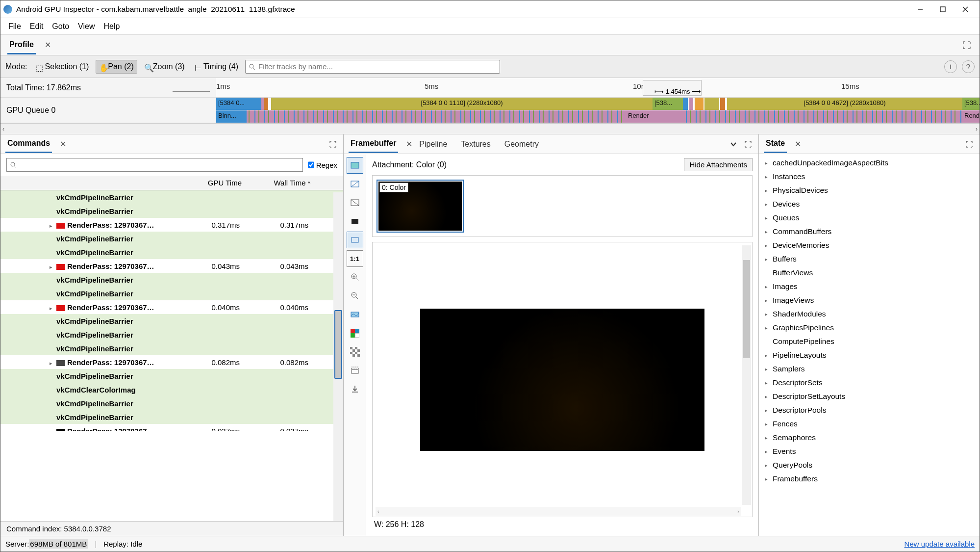 This screenshot has width=980, height=552. Describe the element at coordinates (172, 307) in the screenshot. I see `renderpass-row: ▸RenderPass: 12970367…0.040ms0.040ms` at that location.